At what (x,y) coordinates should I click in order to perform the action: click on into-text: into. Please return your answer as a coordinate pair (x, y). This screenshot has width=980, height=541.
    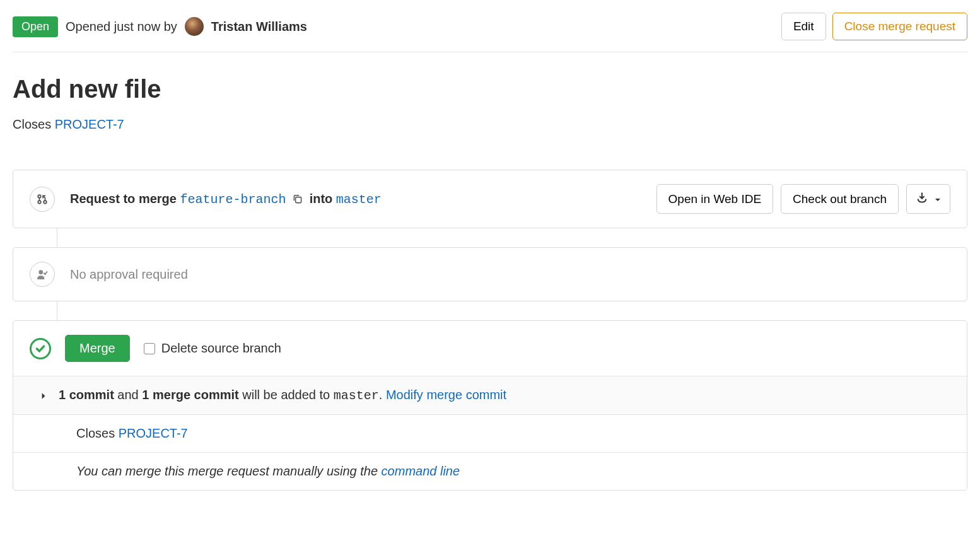
    Looking at the image, I should click on (323, 199).